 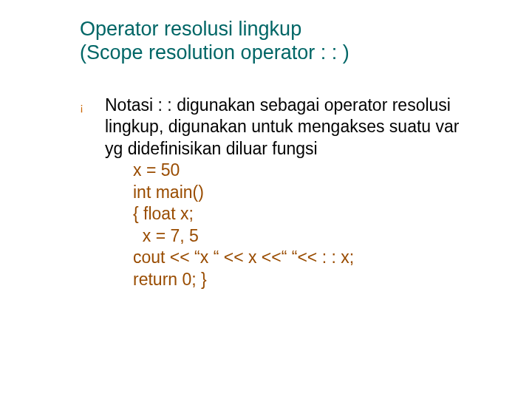 I want to click on code-line-6: return 0; }, so click(x=306, y=279).